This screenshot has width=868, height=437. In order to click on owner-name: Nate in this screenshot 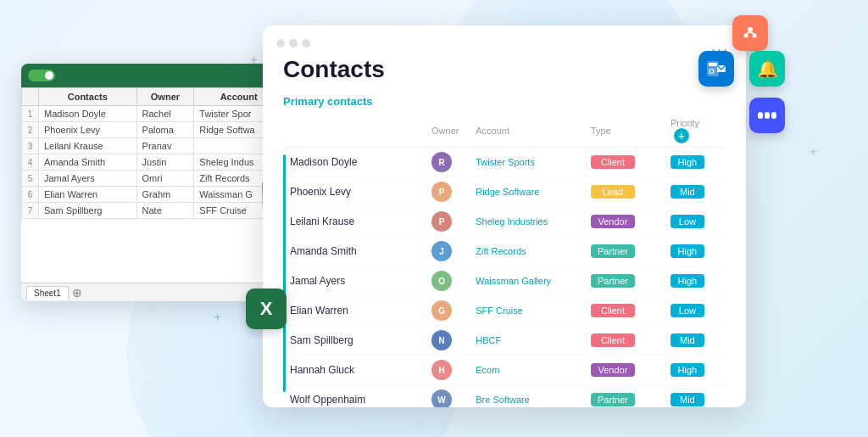, I will do `click(165, 210)`.